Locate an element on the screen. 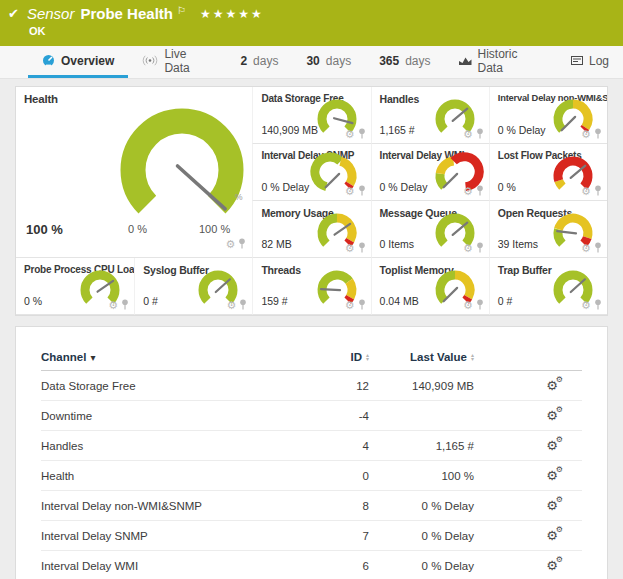  tab-overview-label: Overview is located at coordinates (88, 61).